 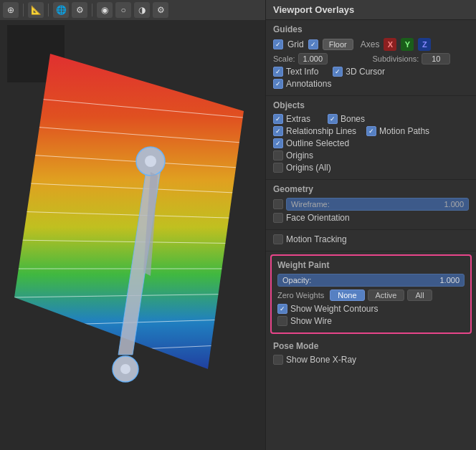 What do you see at coordinates (61, 10) in the screenshot?
I see `overlay-icon: 🌐` at bounding box center [61, 10].